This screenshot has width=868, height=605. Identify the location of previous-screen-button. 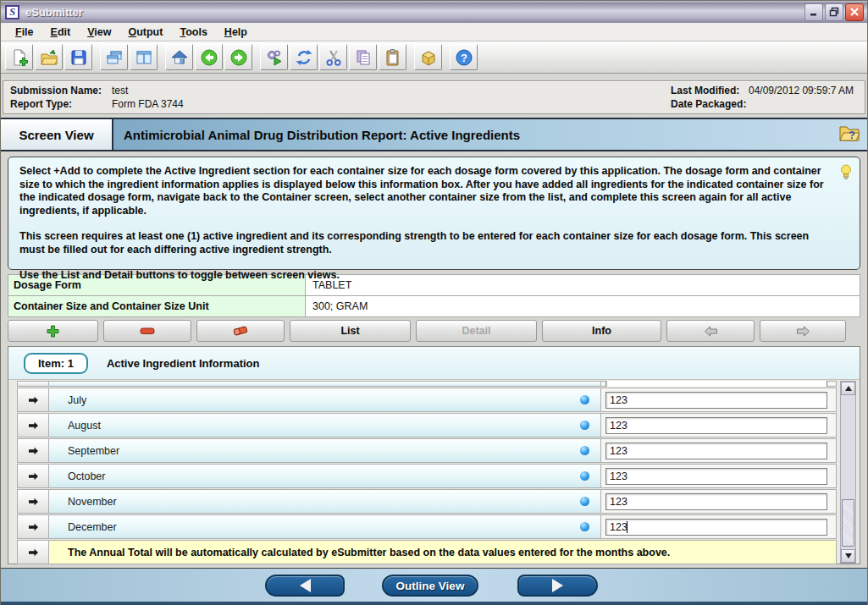
(305, 586).